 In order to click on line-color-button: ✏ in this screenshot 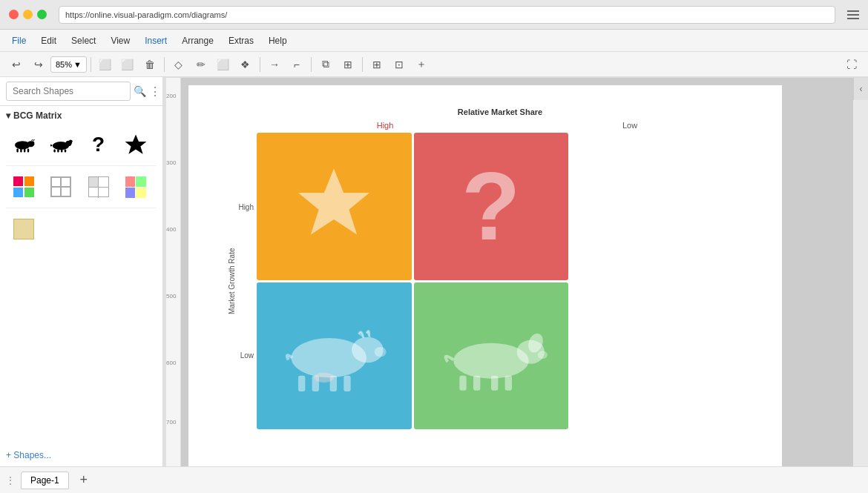, I will do `click(201, 64)`.